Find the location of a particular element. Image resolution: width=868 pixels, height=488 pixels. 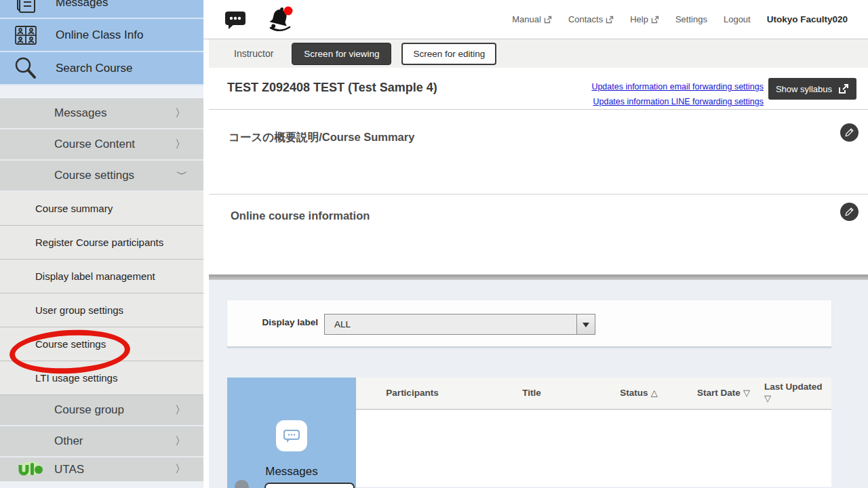

messages-chat-icon is located at coordinates (292, 436).